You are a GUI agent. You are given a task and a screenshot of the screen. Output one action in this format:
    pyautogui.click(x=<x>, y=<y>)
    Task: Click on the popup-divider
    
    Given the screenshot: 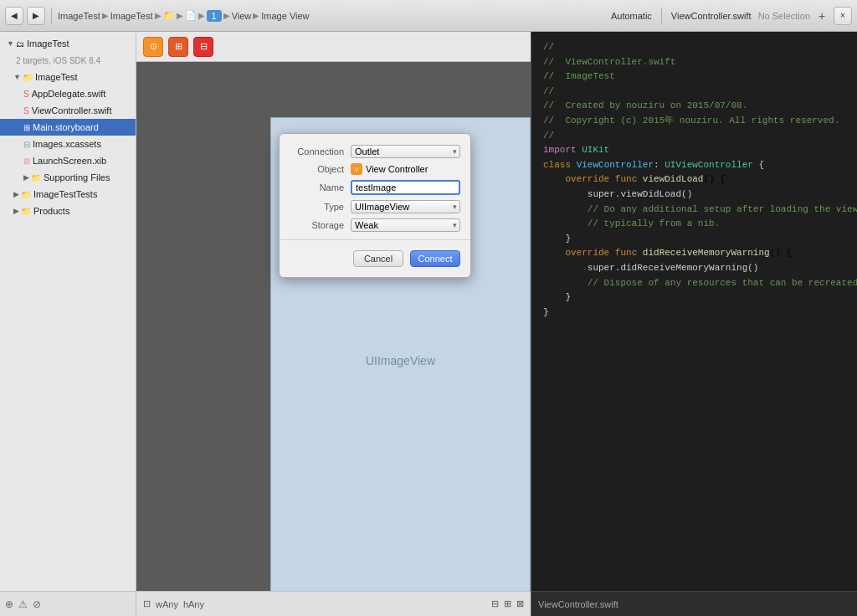 What is the action you would take?
    pyautogui.click(x=375, y=239)
    